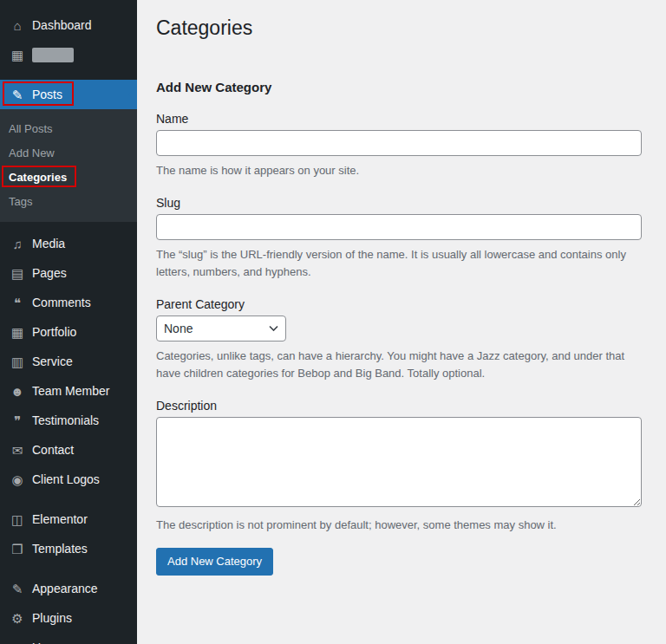 The image size is (666, 644). I want to click on submenu-label: Add New, so click(31, 153).